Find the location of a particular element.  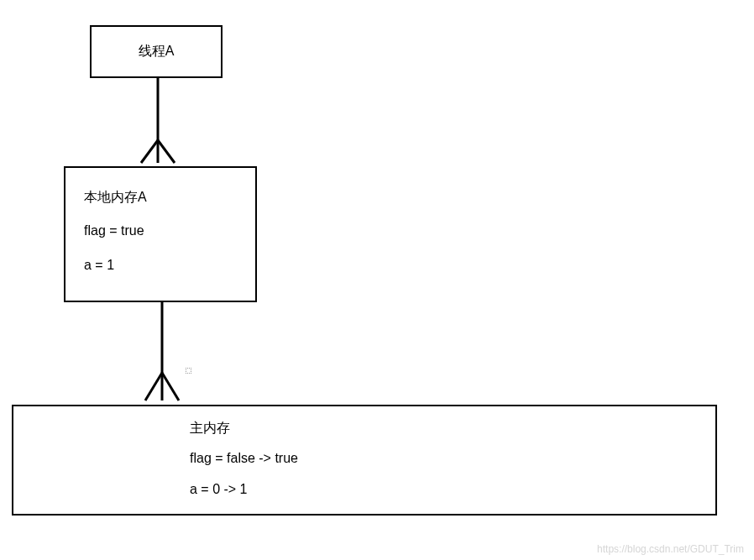

local-a: a = 1 is located at coordinates (160, 265).